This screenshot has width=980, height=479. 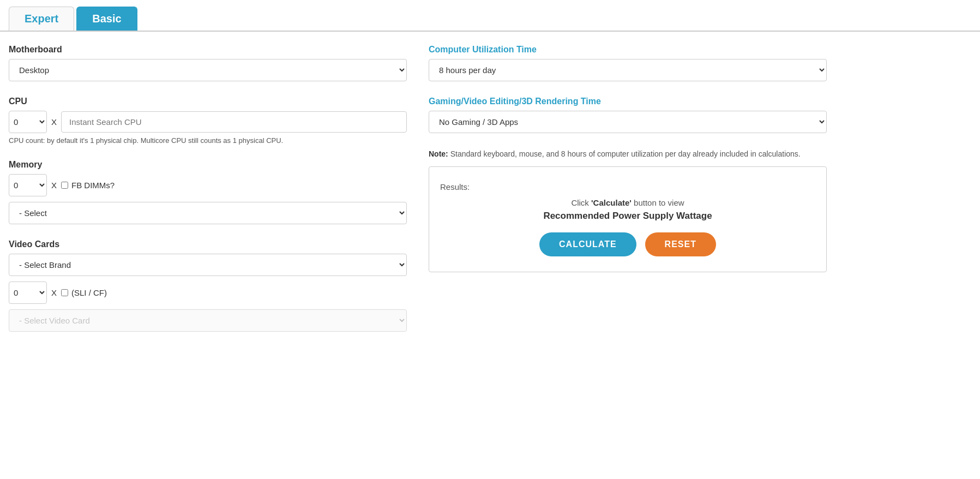 I want to click on sli-text: (SLI / CF), so click(x=89, y=292).